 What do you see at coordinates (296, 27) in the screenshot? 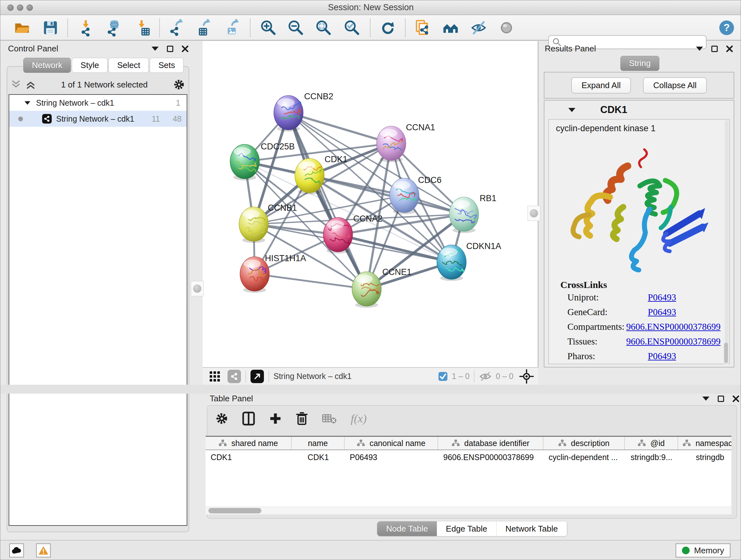
I see `zoom-out-icon` at bounding box center [296, 27].